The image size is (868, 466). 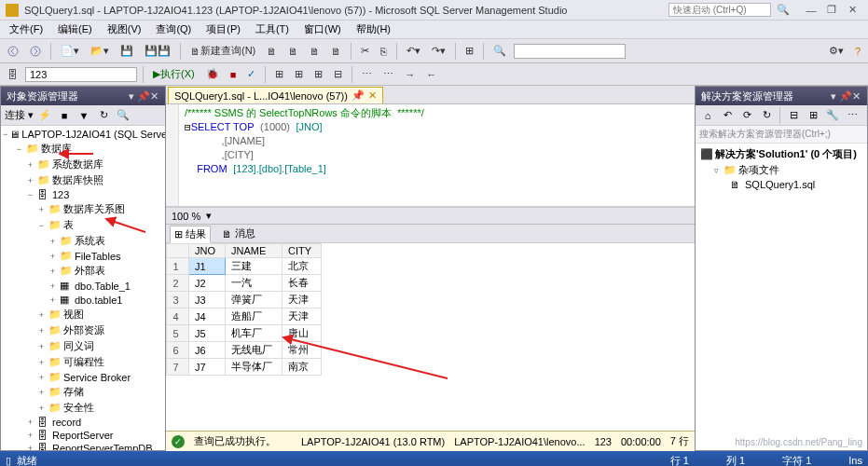 I want to click on object-explorer-tree: −🖥LAPTOP-1J2AIO41 (SQL Server 13...−📁数据库…, so click(x=83, y=288).